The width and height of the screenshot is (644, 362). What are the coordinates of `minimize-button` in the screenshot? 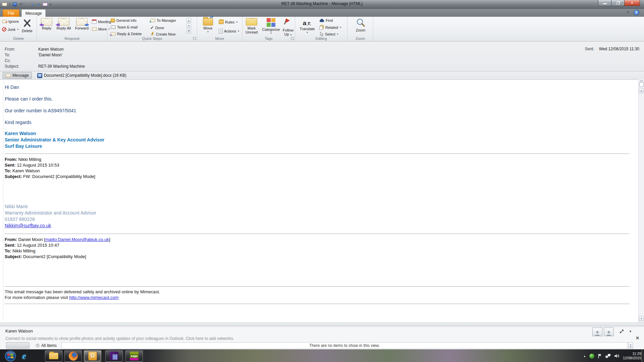 It's located at (605, 3).